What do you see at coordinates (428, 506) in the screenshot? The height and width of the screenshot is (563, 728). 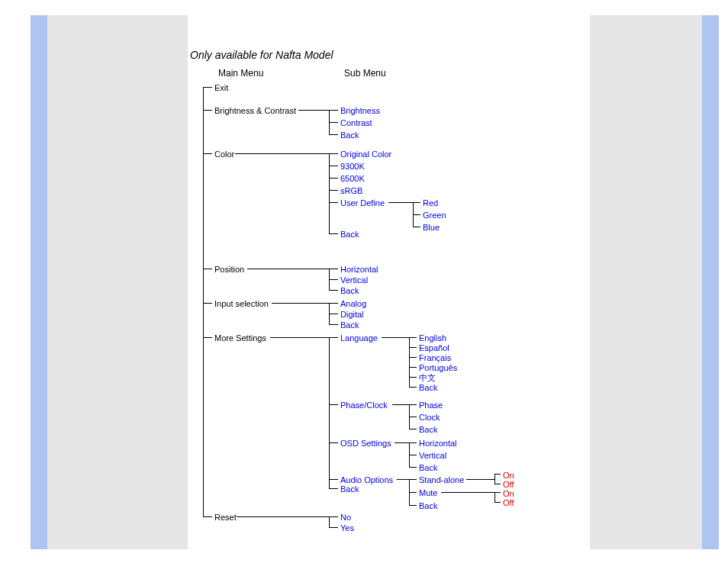 I see `audio-back: Back` at bounding box center [428, 506].